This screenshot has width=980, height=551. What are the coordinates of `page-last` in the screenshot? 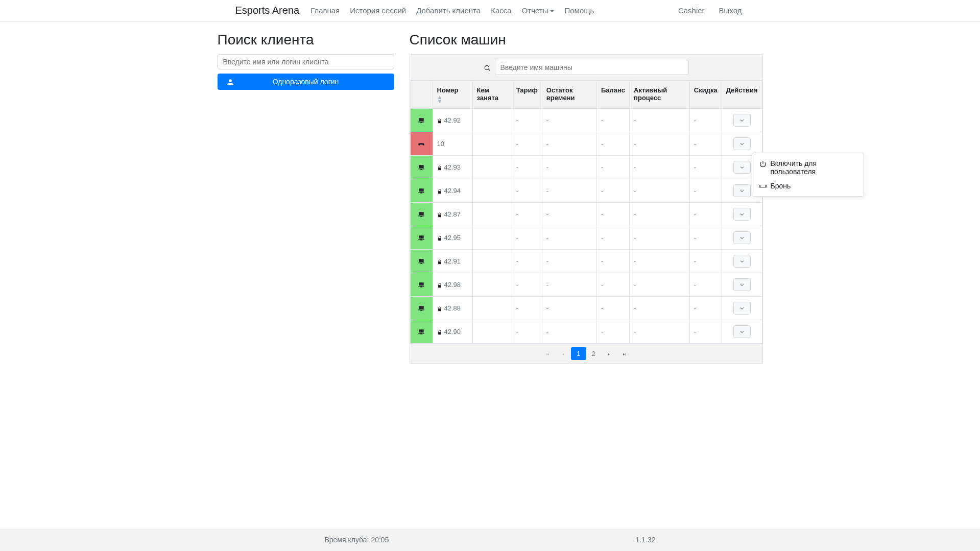 It's located at (625, 353).